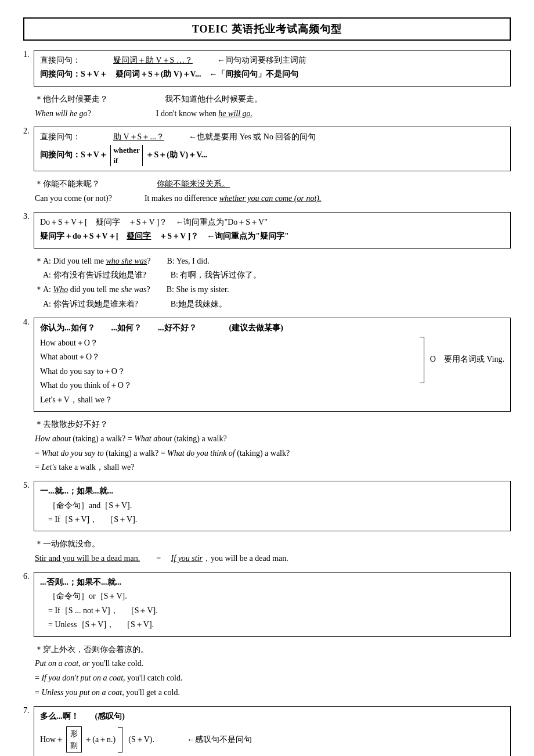 The width and height of the screenshot is (534, 756). Describe the element at coordinates (272, 520) in the screenshot. I see `section5-l2: = If［S＋V]， ［S＋V].` at that location.